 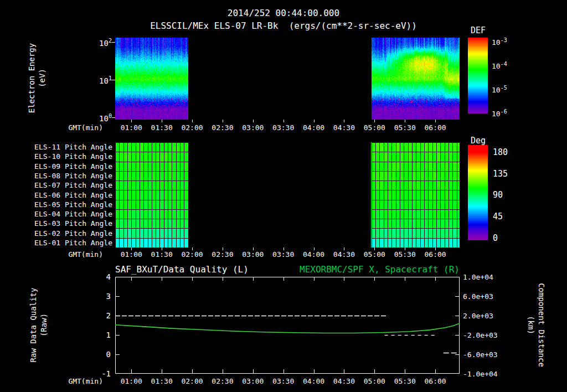 What do you see at coordinates (478, 30) in the screenshot?
I see `def-colorbar-title: DEF` at bounding box center [478, 30].